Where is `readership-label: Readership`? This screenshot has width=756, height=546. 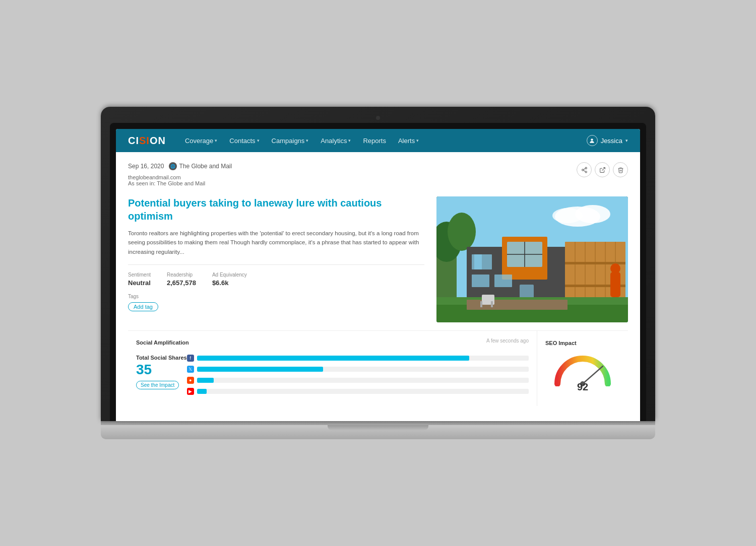
readership-label: Readership is located at coordinates (181, 275).